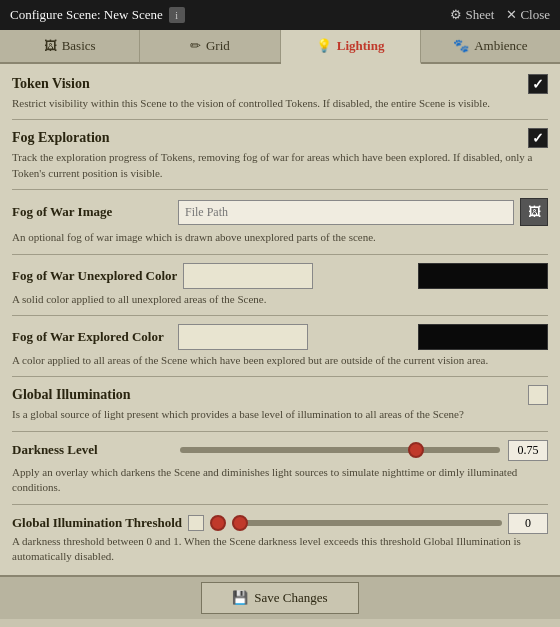 The width and height of the screenshot is (560, 627). I want to click on fog-image-row: Fog of War Image 🖼, so click(280, 212).